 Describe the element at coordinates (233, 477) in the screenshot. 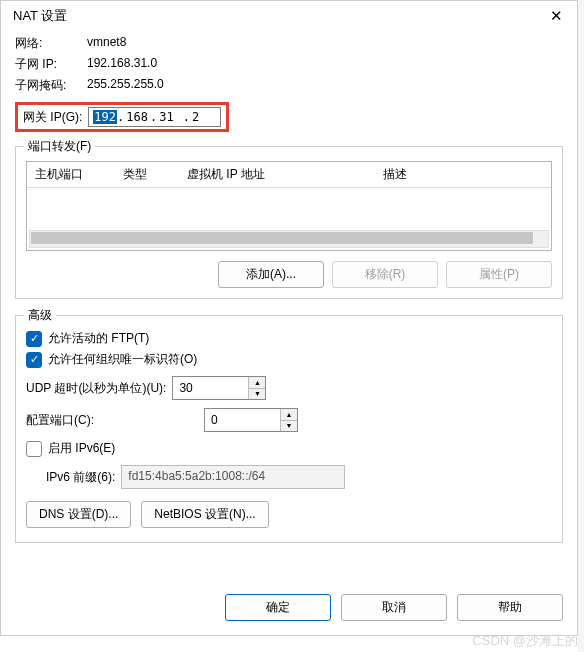

I see `ipv6-prefix-input: fd15:4ba5:5a2b:1008::/64` at that location.